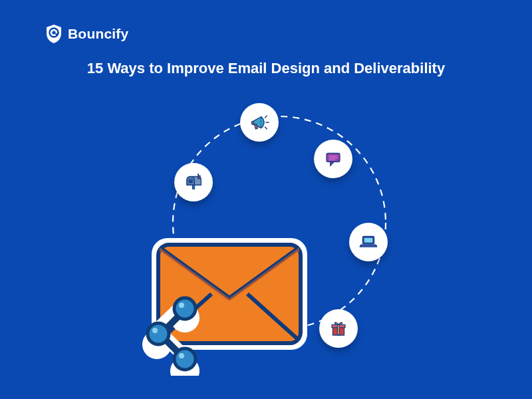 The height and width of the screenshot is (399, 532). What do you see at coordinates (54, 34) in the screenshot?
I see `shield-at-icon` at bounding box center [54, 34].